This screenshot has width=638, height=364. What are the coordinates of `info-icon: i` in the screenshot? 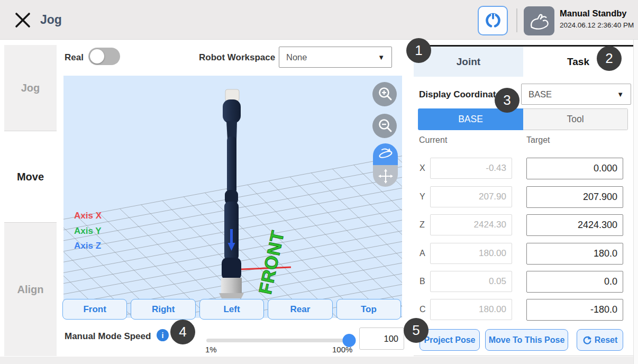 It's located at (163, 335).